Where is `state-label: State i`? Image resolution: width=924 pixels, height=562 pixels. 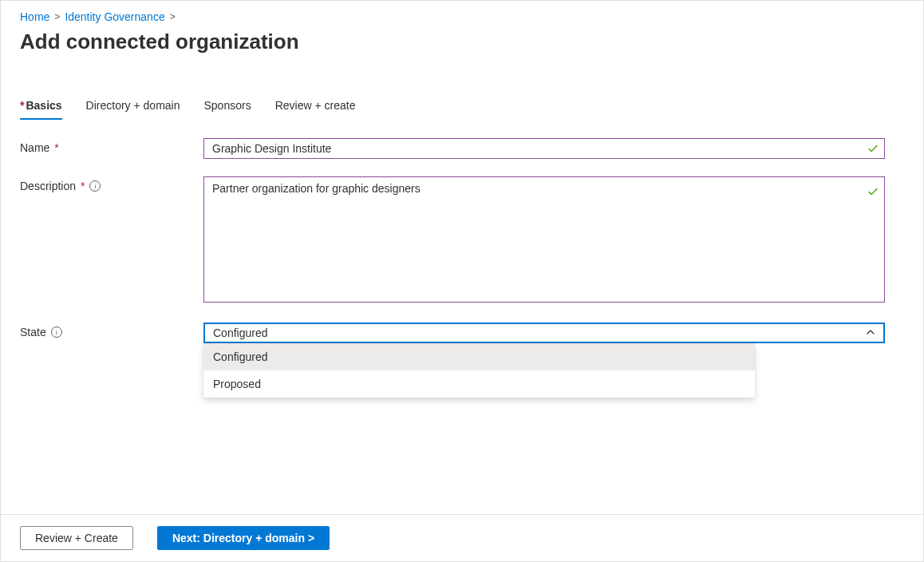 state-label: State i is located at coordinates (112, 330).